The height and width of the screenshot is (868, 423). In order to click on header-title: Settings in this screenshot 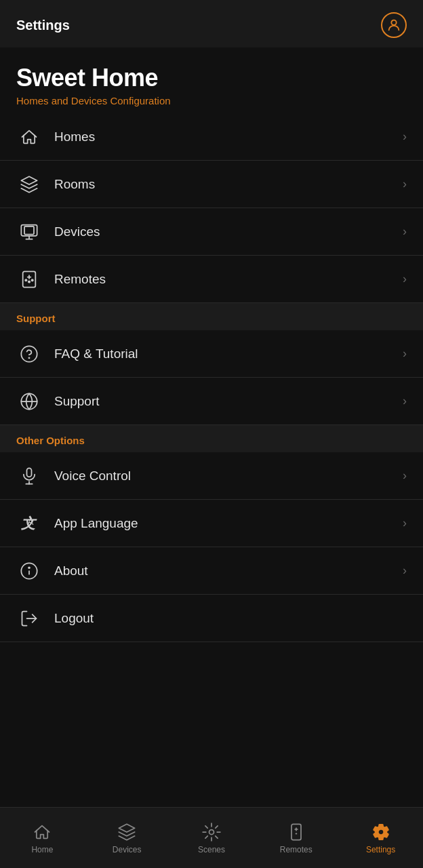, I will do `click(43, 26)`.